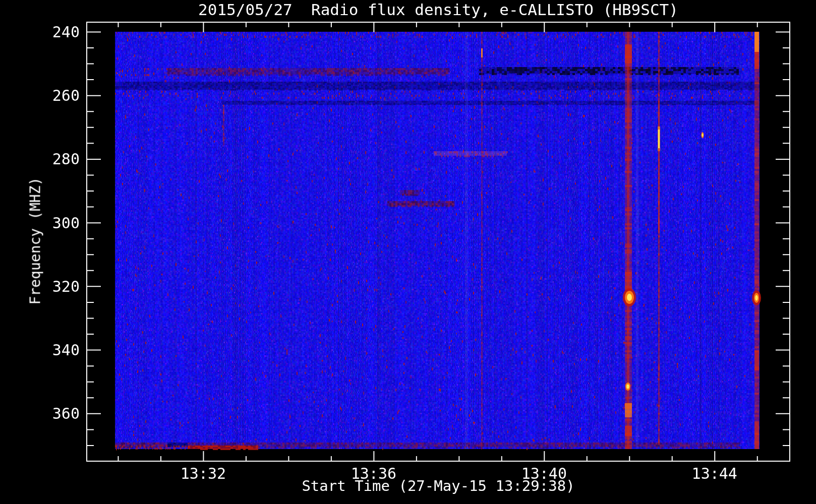  Describe the element at coordinates (50, 159) in the screenshot. I see `y-tick-label: 280` at that location.